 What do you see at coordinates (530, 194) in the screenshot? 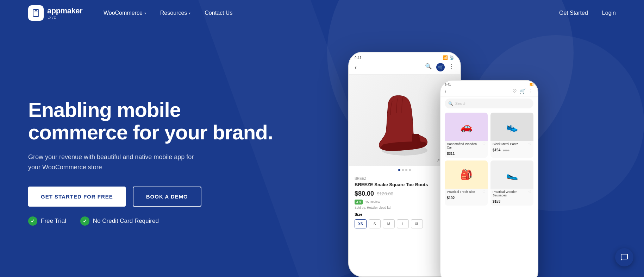
I see `ps-card-4-heart: ♡` at bounding box center [530, 194].